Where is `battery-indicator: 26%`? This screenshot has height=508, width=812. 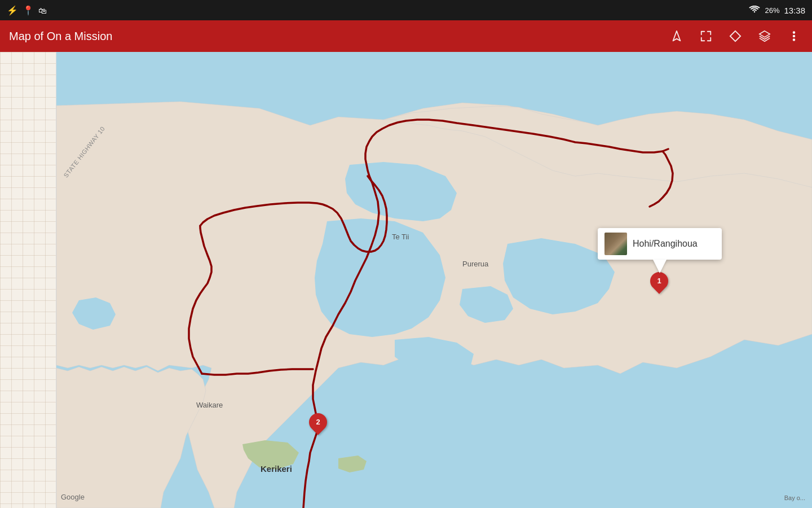
battery-indicator: 26% is located at coordinates (772, 10).